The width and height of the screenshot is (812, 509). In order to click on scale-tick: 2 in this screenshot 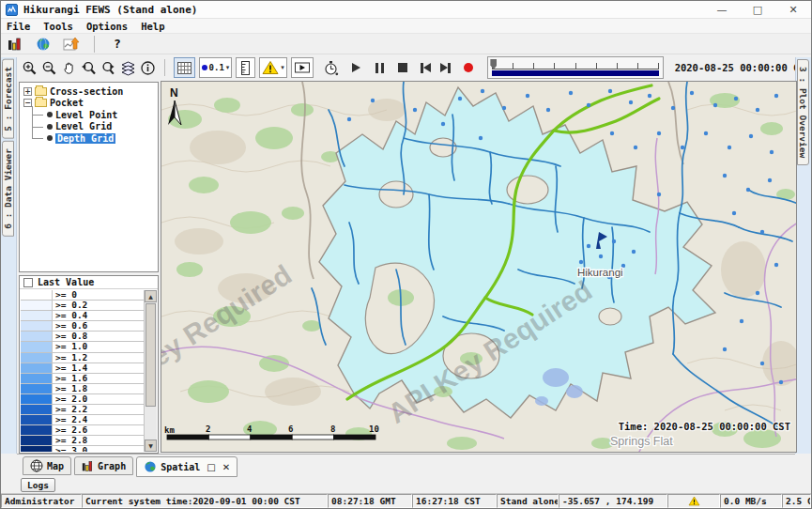, I will do `click(208, 429)`.